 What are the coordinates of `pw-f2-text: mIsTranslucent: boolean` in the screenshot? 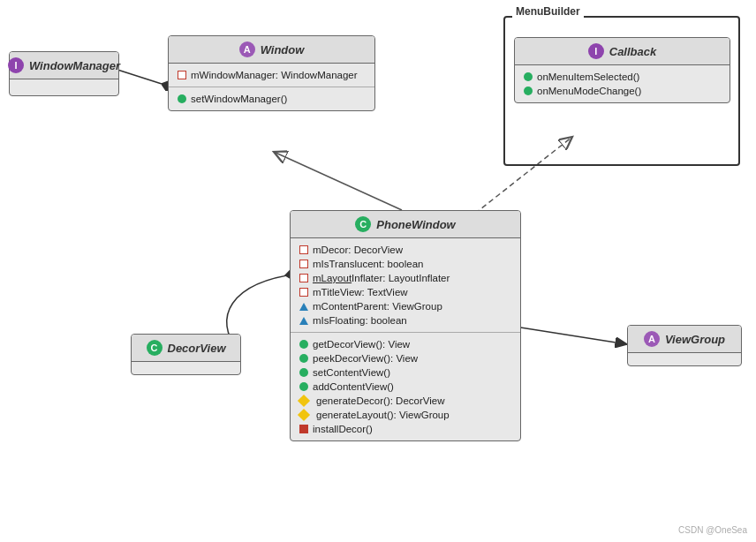 It's located at (368, 264).